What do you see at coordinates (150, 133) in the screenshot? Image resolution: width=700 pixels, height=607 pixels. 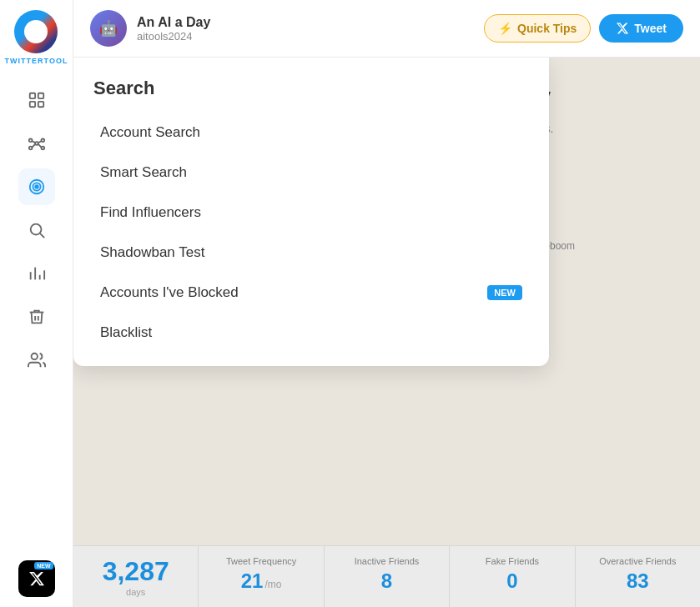 I see `dropdown-item-label: Account Search` at bounding box center [150, 133].